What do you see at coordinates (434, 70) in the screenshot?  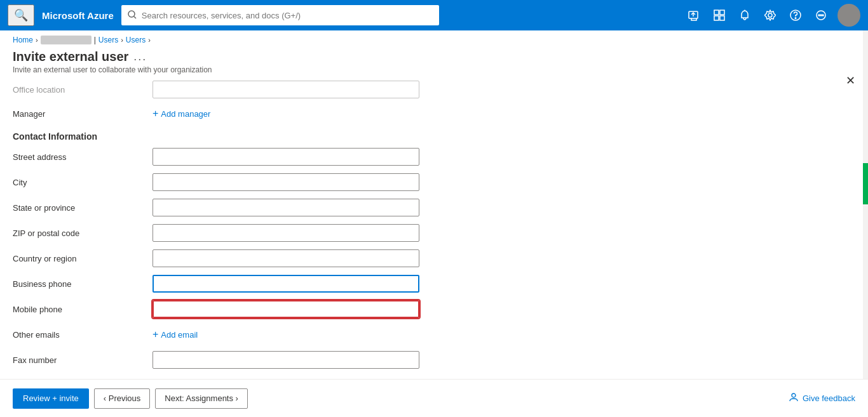 I see `page-subtitle: Invite an external user to collaborate w…` at bounding box center [434, 70].